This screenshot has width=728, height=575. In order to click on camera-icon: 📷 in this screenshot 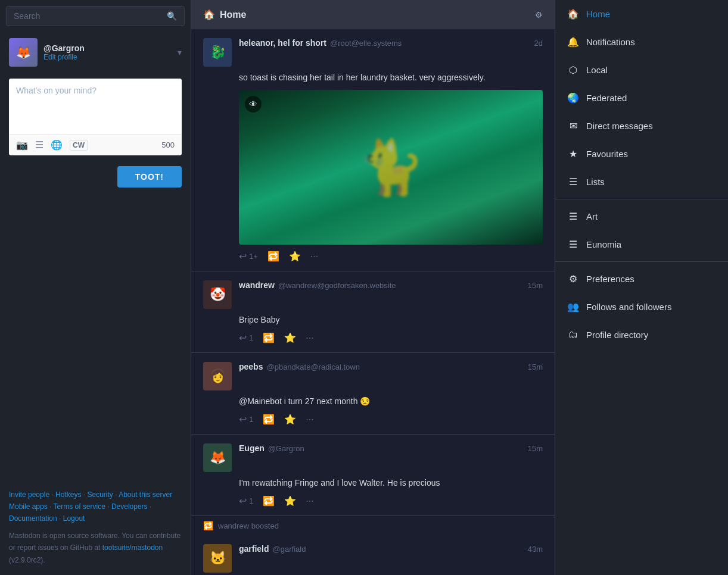, I will do `click(22, 145)`.